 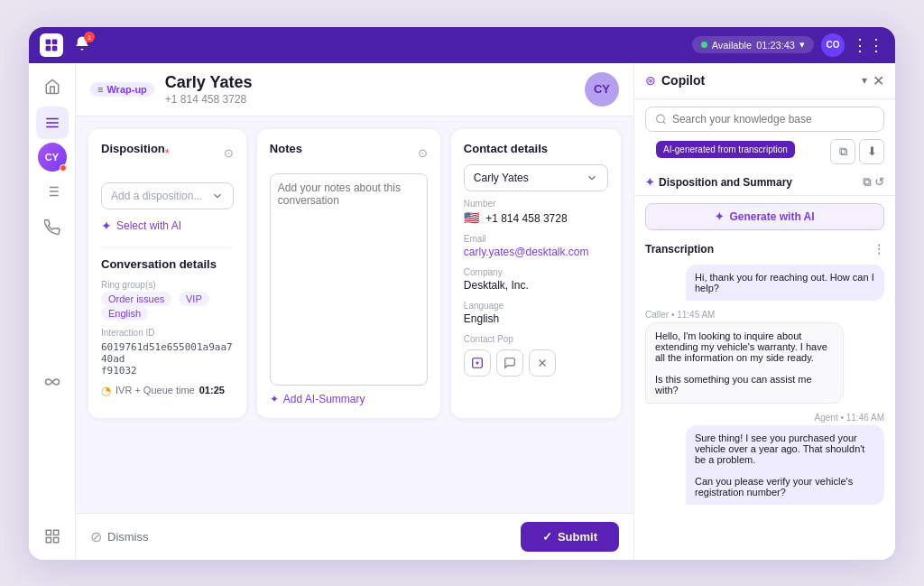 I want to click on chat-bubble-agent-1: Hi, thank you for reaching out. How can …, so click(x=765, y=283).